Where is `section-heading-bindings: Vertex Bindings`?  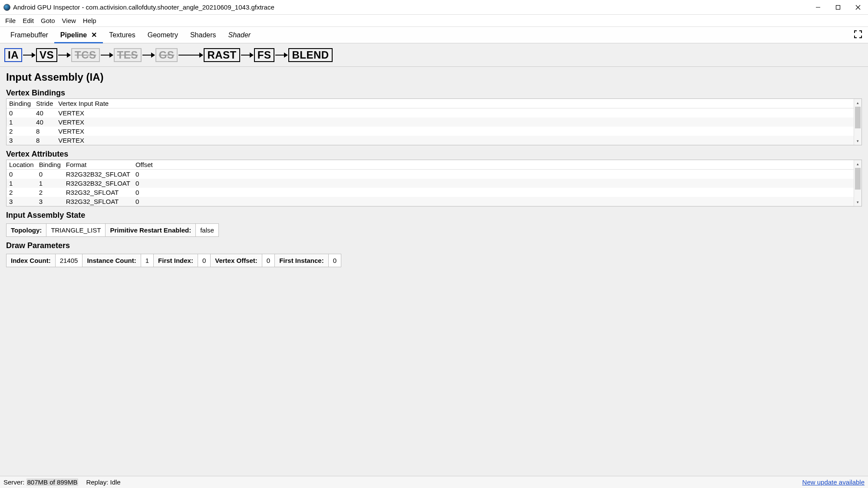
section-heading-bindings: Vertex Bindings is located at coordinates (434, 93).